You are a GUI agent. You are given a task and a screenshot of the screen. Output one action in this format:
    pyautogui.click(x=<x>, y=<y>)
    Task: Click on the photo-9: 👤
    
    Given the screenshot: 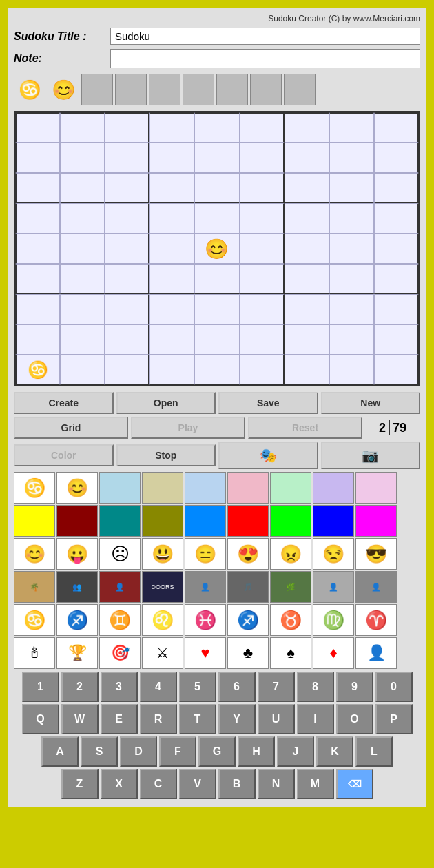 What is the action you would take?
    pyautogui.click(x=376, y=587)
    